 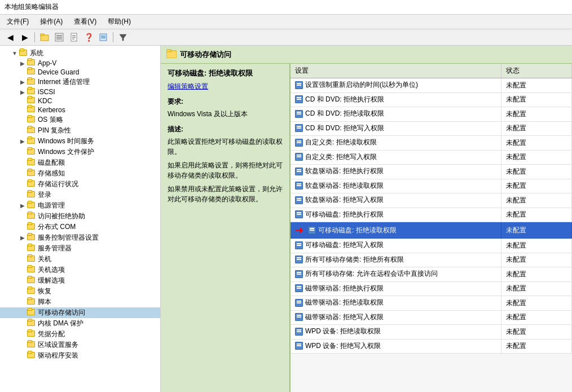 What do you see at coordinates (80, 238) in the screenshot?
I see `sidebar-item-svccontrol: ▶ 服务控制管理器设置` at bounding box center [80, 238].